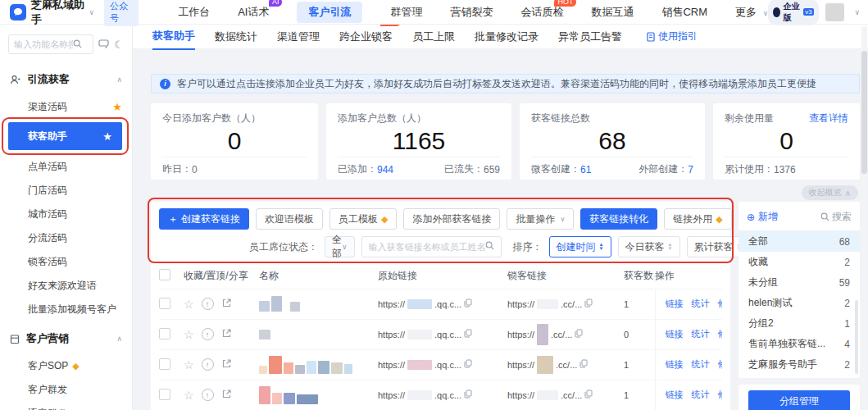  I want to click on tab-channel-management: 渠道管理, so click(298, 37).